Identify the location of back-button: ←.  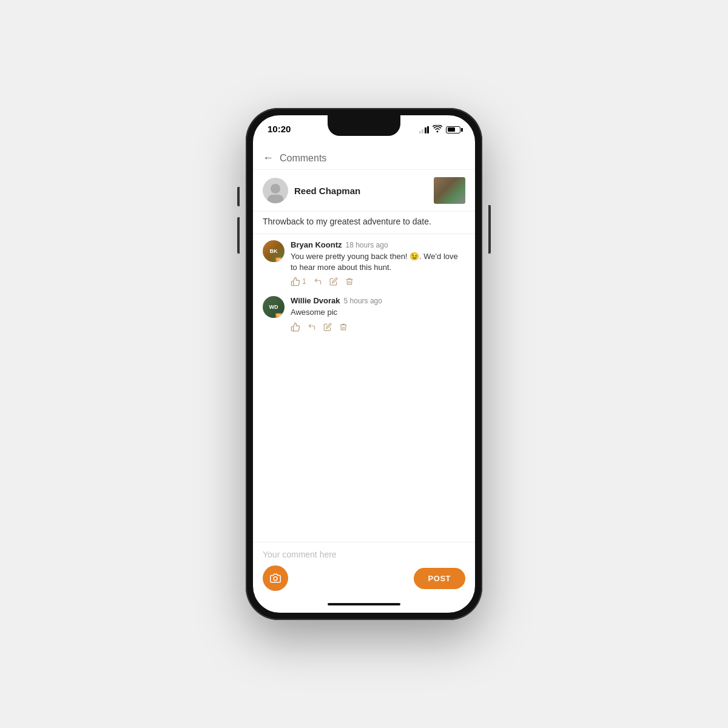
(268, 158).